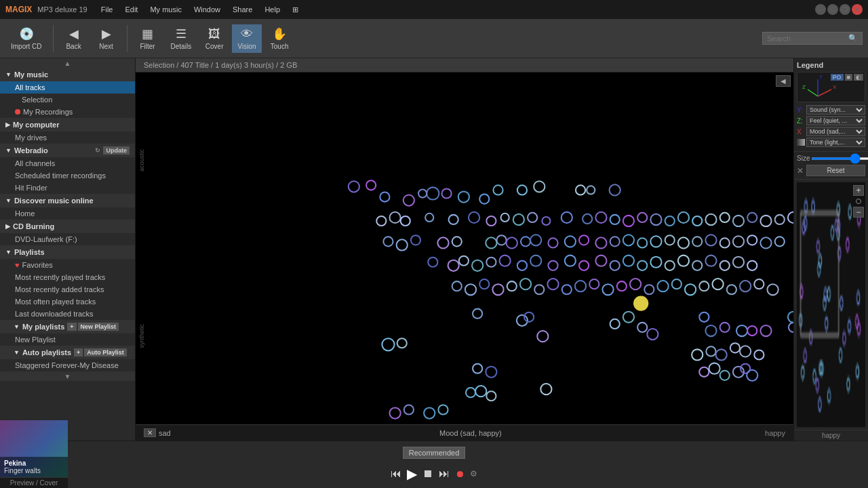  What do you see at coordinates (68, 112) in the screenshot?
I see `sidebar-item-myrecordings: My Recordings` at bounding box center [68, 112].